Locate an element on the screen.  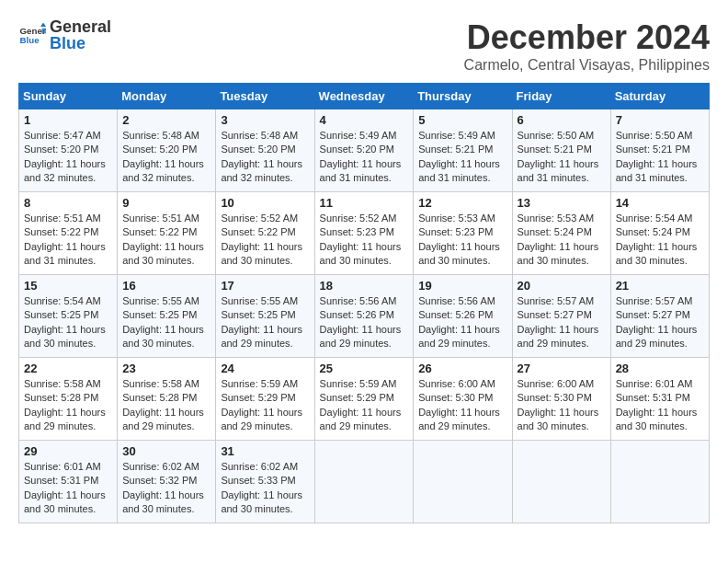
day-number: 11 is located at coordinates (364, 202).